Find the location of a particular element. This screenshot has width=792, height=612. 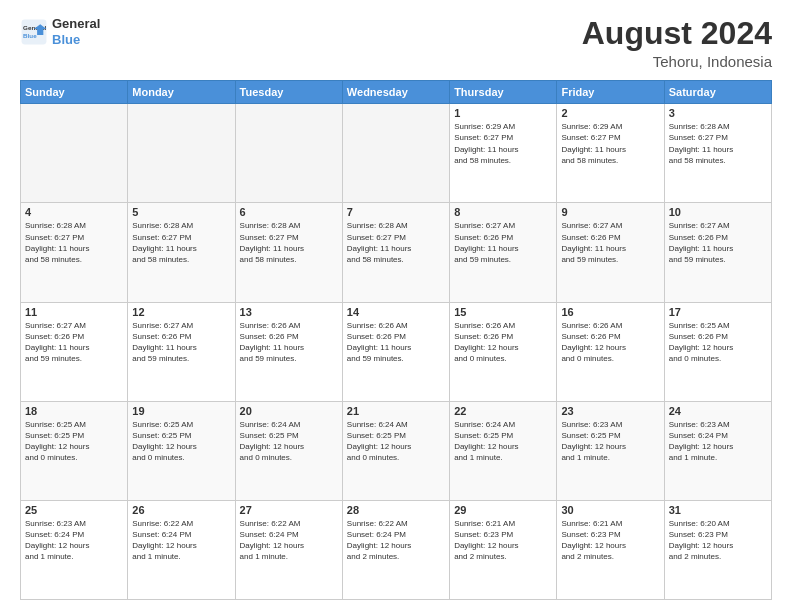

day-number: 9 is located at coordinates (610, 212).